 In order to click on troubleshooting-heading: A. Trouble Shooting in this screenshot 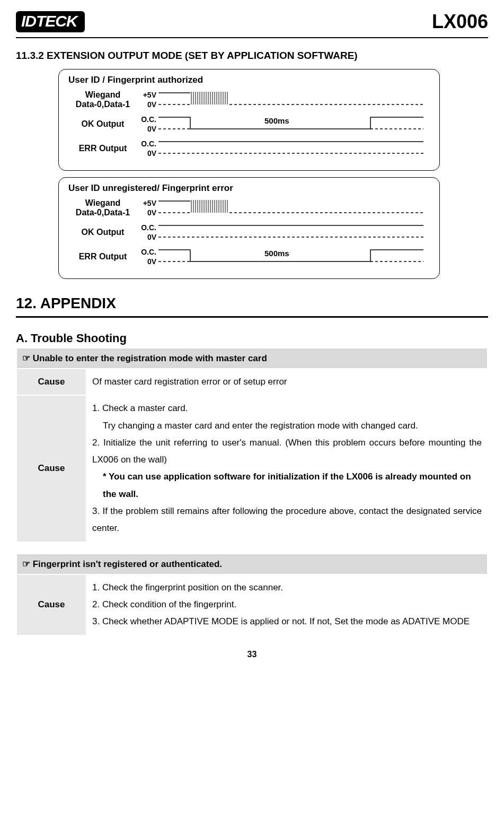, I will do `click(252, 338)`.